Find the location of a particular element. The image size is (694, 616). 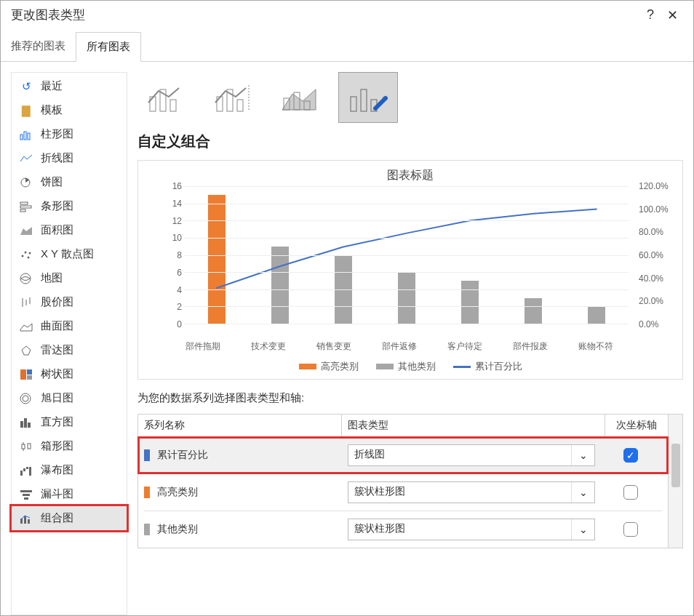

sidebar-item-histogram: 直方图 is located at coordinates (69, 422).